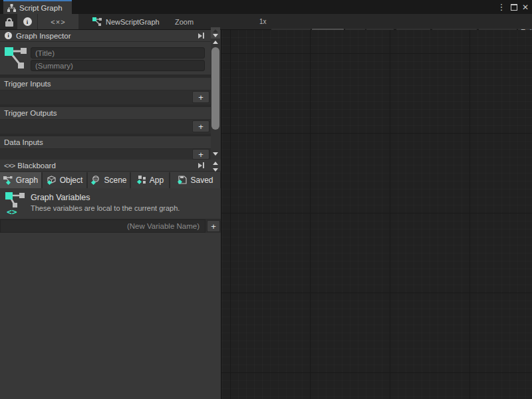 The width and height of the screenshot is (532, 399). Describe the element at coordinates (96, 180) in the screenshot. I see `scene-variables-icon` at that location.